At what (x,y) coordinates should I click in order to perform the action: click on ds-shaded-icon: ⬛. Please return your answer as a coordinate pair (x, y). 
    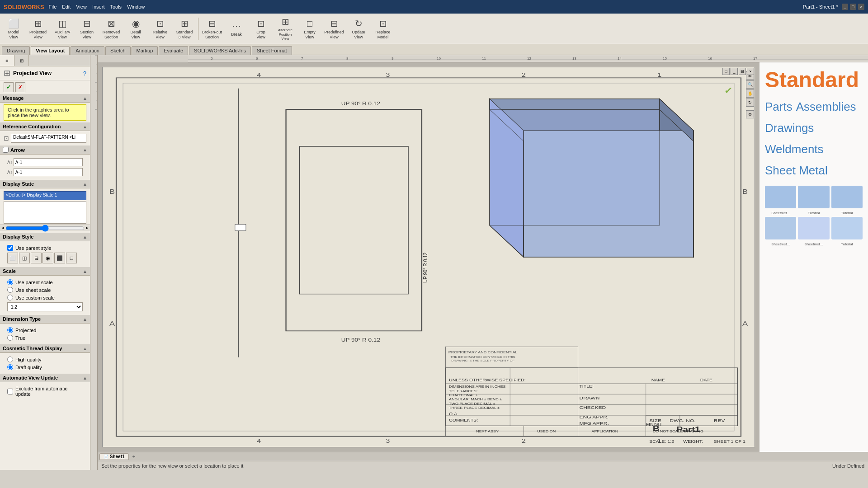
    Looking at the image, I should click on (60, 258).